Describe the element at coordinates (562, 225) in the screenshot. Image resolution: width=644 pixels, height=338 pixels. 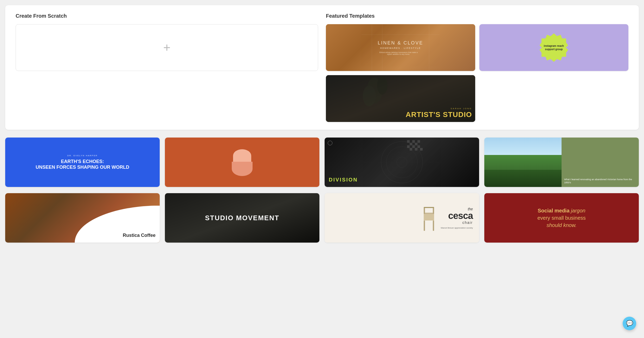
I see `jargon-italic2: should know.` at that location.